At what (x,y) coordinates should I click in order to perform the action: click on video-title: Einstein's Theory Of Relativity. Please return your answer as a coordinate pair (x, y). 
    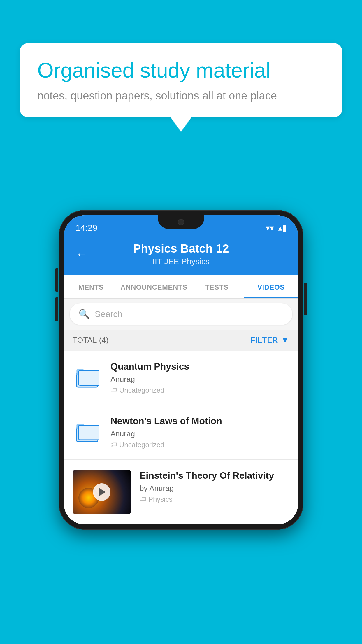
    Looking at the image, I should click on (215, 475).